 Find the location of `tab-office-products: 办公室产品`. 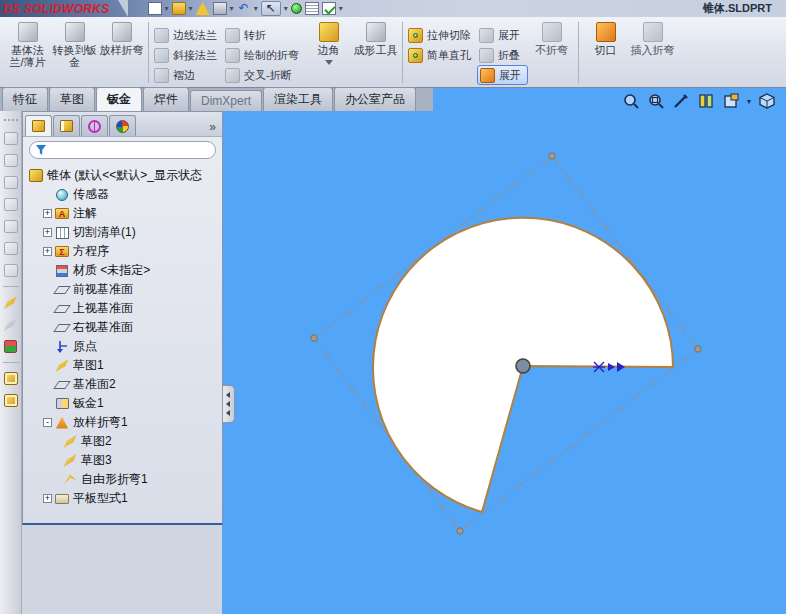

tab-office-products: 办公室产品 is located at coordinates (375, 99).